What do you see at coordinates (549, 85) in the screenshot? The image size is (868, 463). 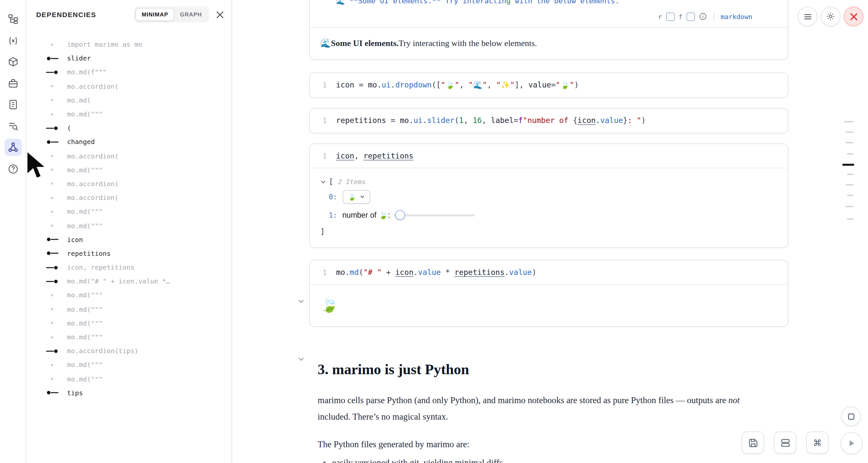 I see `code-cell-dropdown: 1 icon = mo.ui.dropdown(["🍃", "🌊", "✨"],…` at bounding box center [549, 85].